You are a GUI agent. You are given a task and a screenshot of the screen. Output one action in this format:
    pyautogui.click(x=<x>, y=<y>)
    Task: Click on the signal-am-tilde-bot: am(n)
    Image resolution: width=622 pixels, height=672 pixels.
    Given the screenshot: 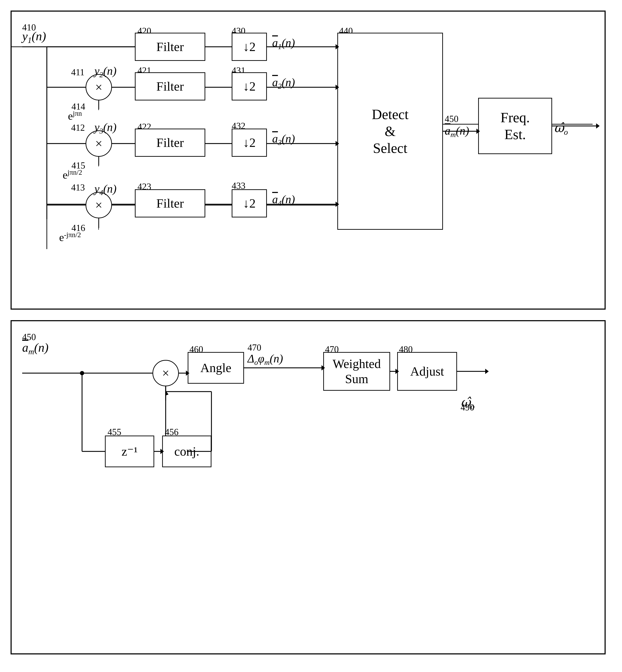 What is the action you would take?
    pyautogui.click(x=35, y=348)
    